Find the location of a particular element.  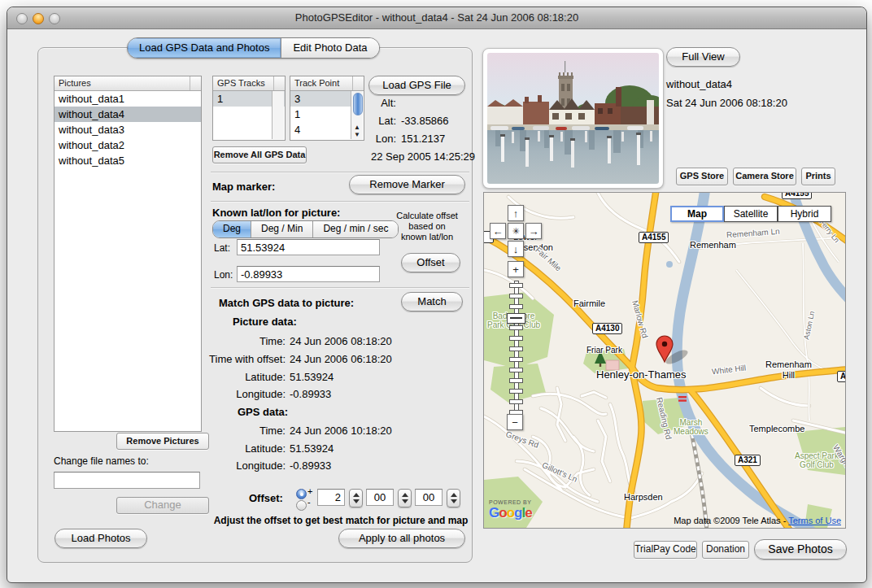

map-marker-label: Map marker: is located at coordinates (244, 187).